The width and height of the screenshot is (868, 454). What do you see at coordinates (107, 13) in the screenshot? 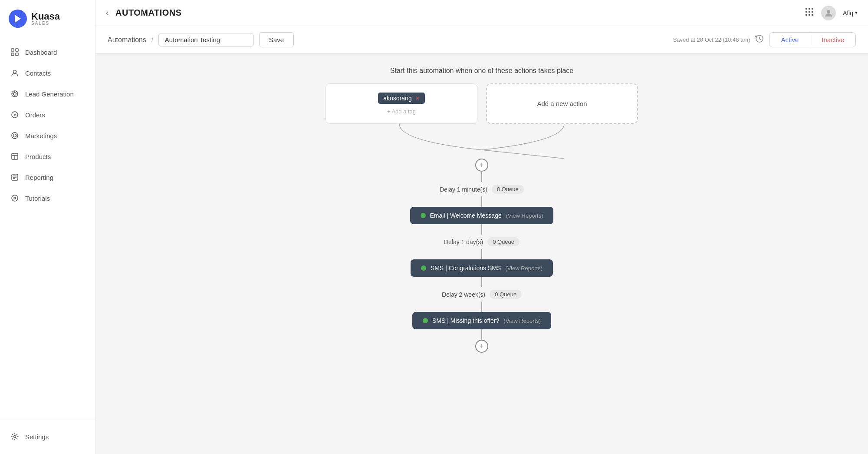
I see `back-button: ‹` at bounding box center [107, 13].